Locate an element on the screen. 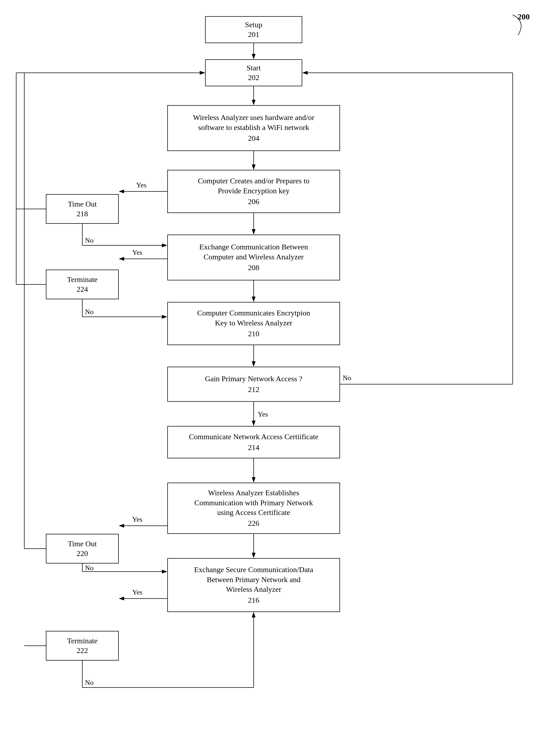 The height and width of the screenshot is (756, 554). terminate222-box: Terminate 222 is located at coordinates (82, 646).